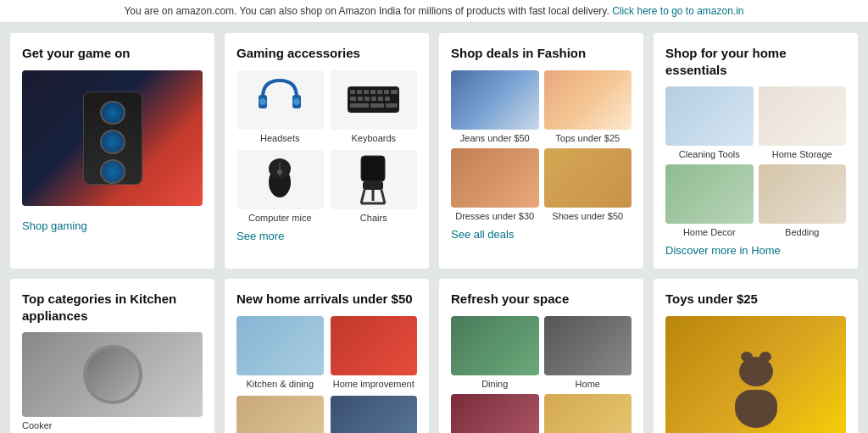 This screenshot has width=868, height=433. What do you see at coordinates (280, 100) in the screenshot?
I see `headset-svg` at bounding box center [280, 100].